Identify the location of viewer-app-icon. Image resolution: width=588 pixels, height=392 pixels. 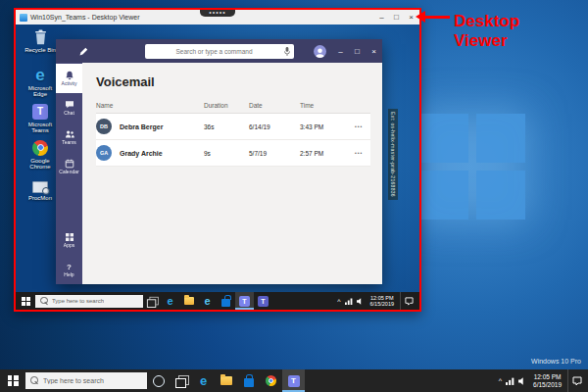
(24, 18).